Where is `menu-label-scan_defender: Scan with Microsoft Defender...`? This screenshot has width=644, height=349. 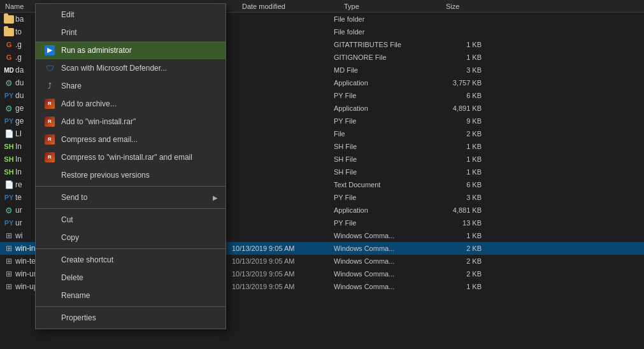
menu-label-scan_defender: Scan with Microsoft Defender... is located at coordinates (140, 68).